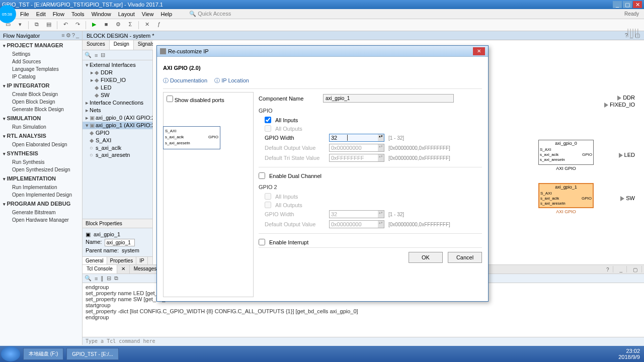  I want to click on console-clear-icon: ⊟, so click(109, 279).